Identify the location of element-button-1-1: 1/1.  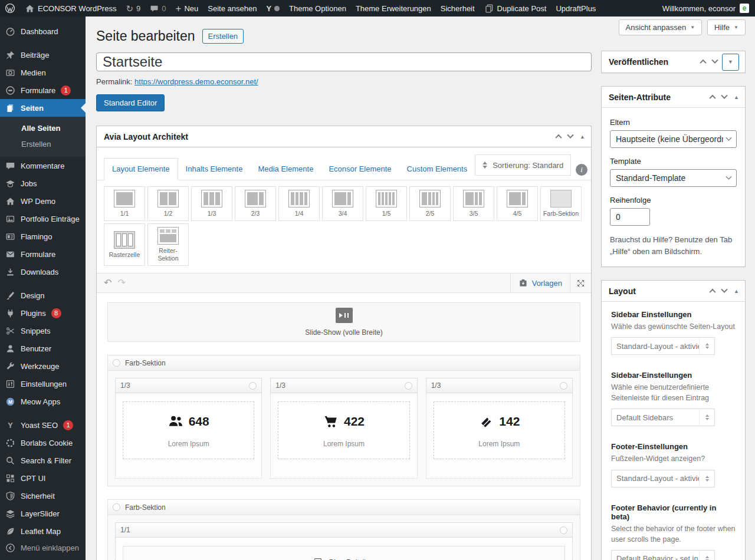
(124, 204).